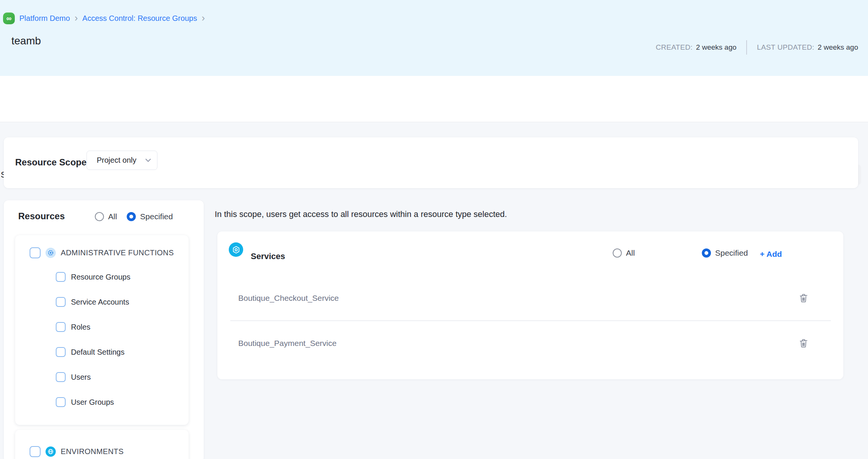  Describe the element at coordinates (148, 160) in the screenshot. I see `chevron-down-icon` at that location.